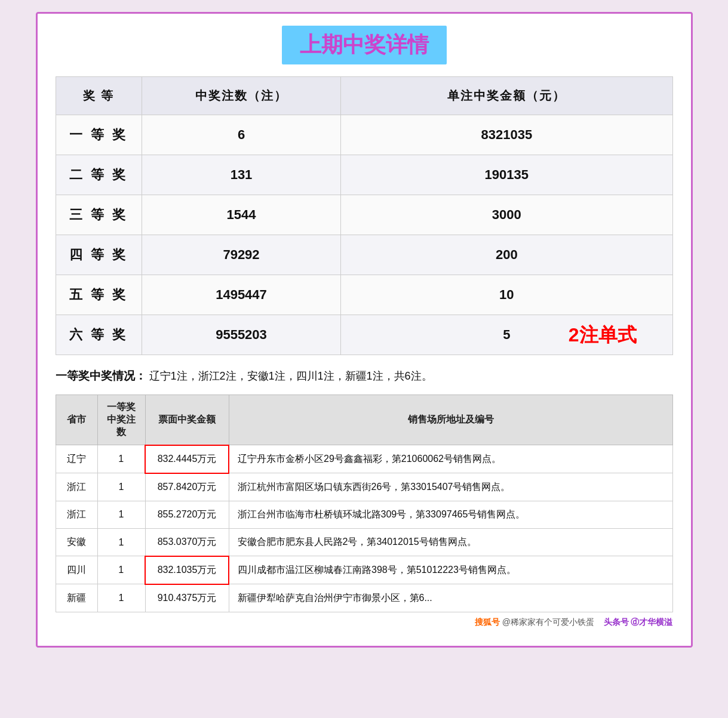  Describe the element at coordinates (506, 295) in the screenshot. I see `prize-amount-cell: 10` at that location.